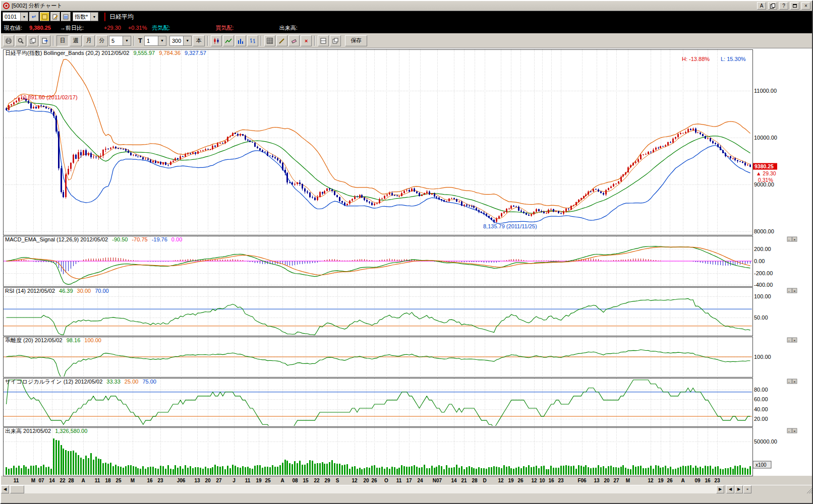 This screenshot has height=504, width=813. Describe the element at coordinates (306, 41) in the screenshot. I see `delete-all-lines-button: ×` at that location.